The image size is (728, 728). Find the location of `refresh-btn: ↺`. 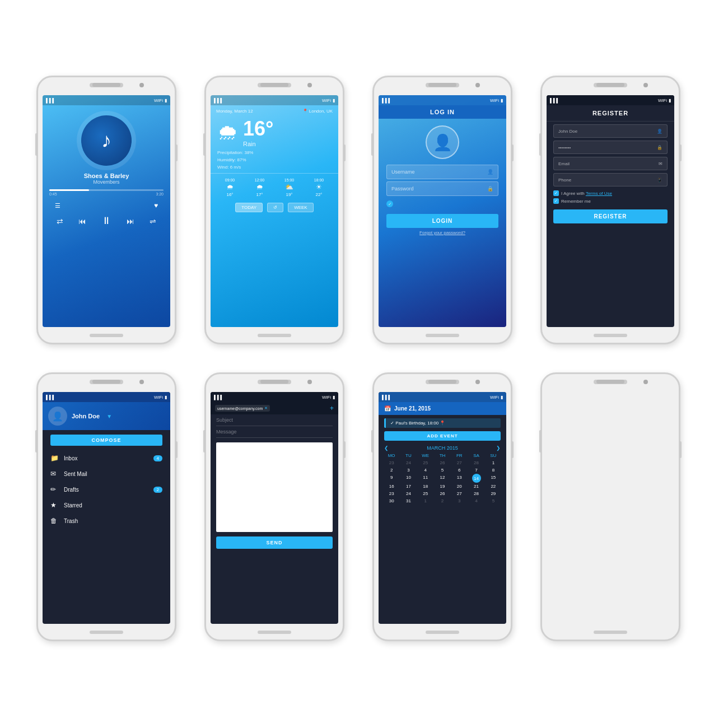

refresh-btn: ↺ is located at coordinates (276, 207).